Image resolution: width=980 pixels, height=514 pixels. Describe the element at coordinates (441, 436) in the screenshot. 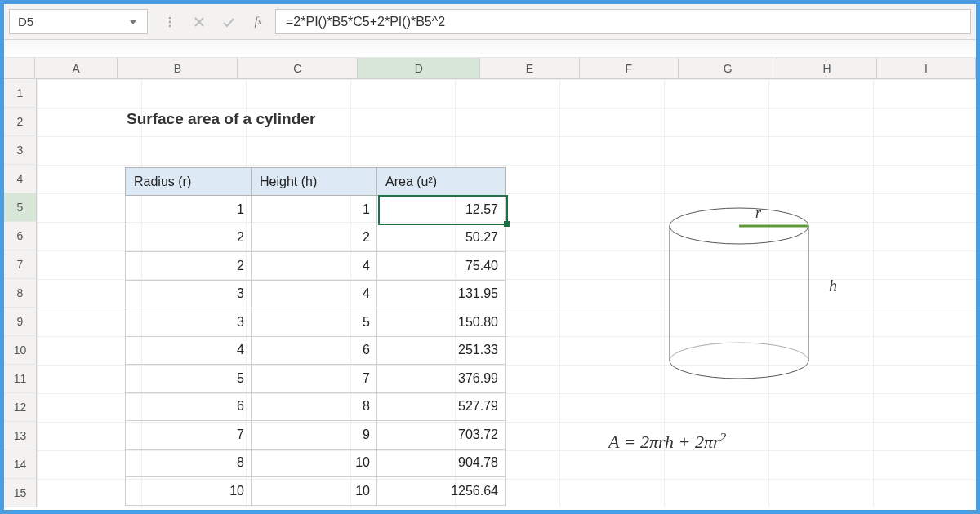

I see `cell-area: 703.72` at that location.